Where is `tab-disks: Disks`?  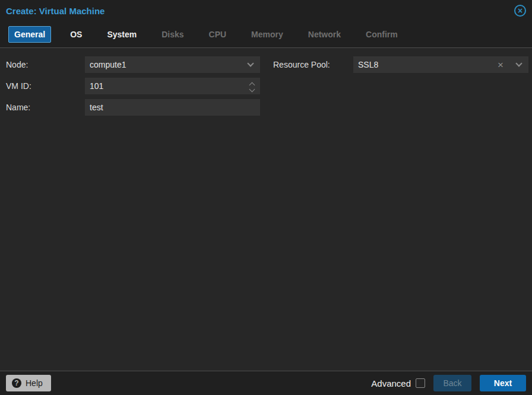
tab-disks: Disks is located at coordinates (172, 34).